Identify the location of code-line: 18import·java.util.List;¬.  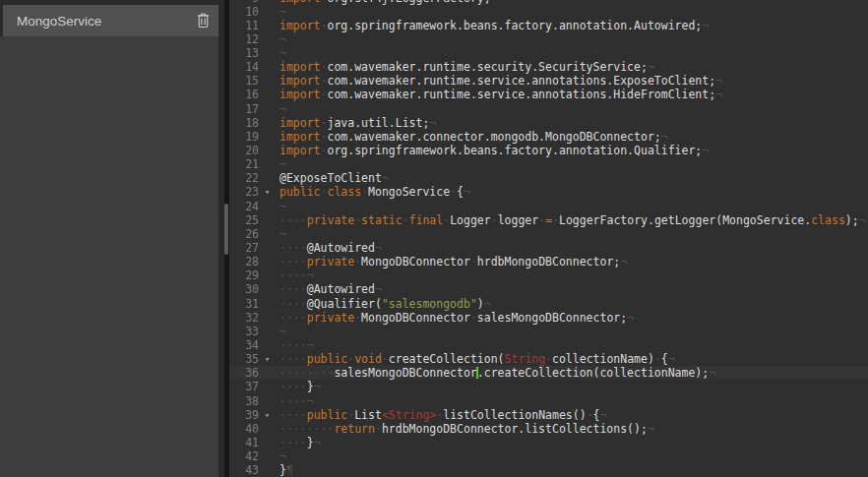
(549, 123).